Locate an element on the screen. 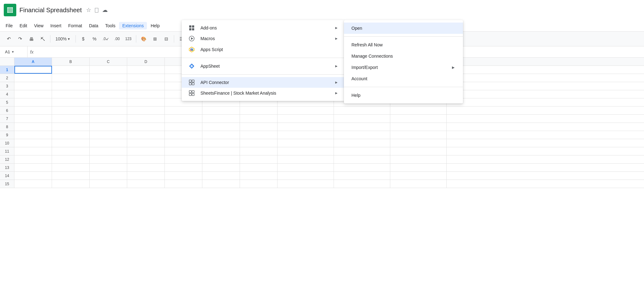 This screenshot has height=304, width=644. dropdown-item-macros: Macros ► is located at coordinates (263, 39).